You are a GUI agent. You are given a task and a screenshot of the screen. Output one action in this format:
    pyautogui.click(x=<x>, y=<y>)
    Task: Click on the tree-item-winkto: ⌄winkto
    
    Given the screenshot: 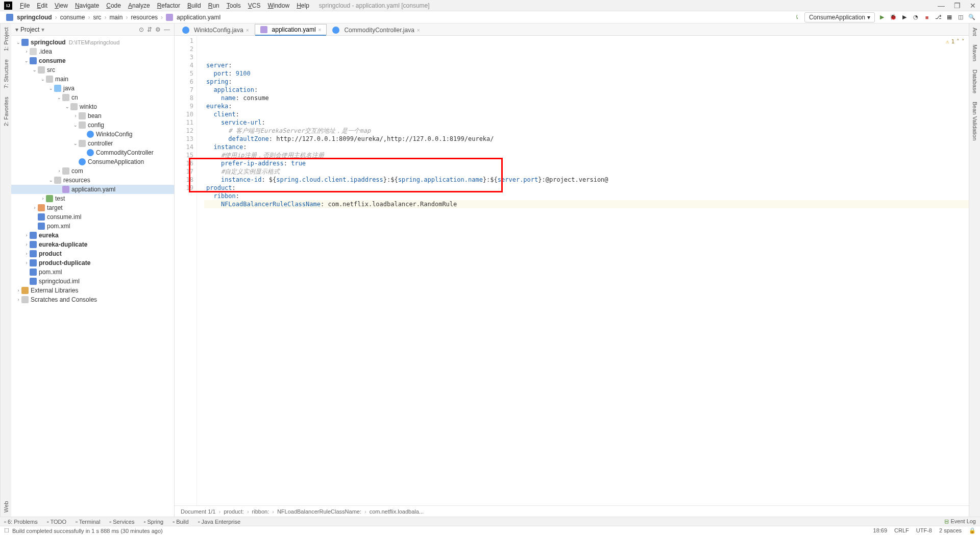 What is the action you would take?
    pyautogui.click(x=93, y=107)
    